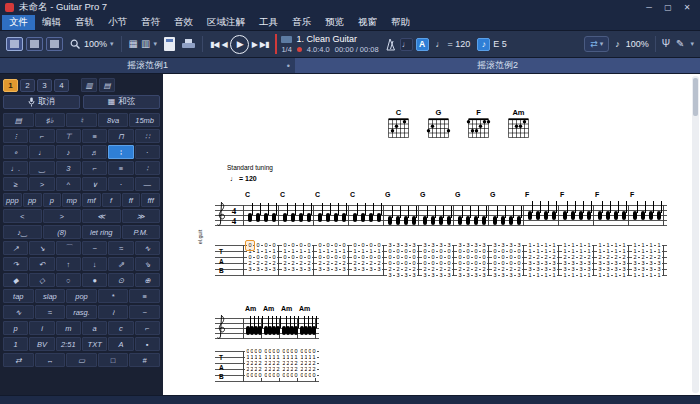  I want to click on notation-icon: ⊙, so click(120, 280).